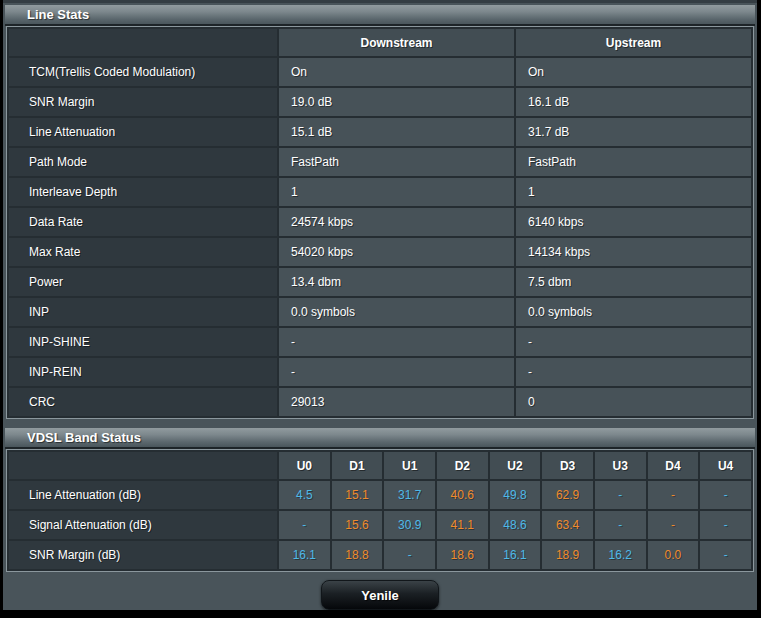 This screenshot has width=761, height=618. I want to click on band-column-header: U4, so click(726, 466).